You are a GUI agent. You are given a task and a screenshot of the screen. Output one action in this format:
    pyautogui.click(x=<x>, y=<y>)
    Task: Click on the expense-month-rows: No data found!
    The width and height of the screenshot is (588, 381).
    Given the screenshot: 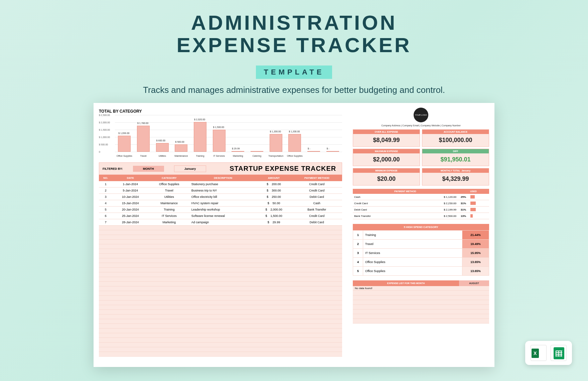 What is the action you would take?
    pyautogui.click(x=421, y=305)
    